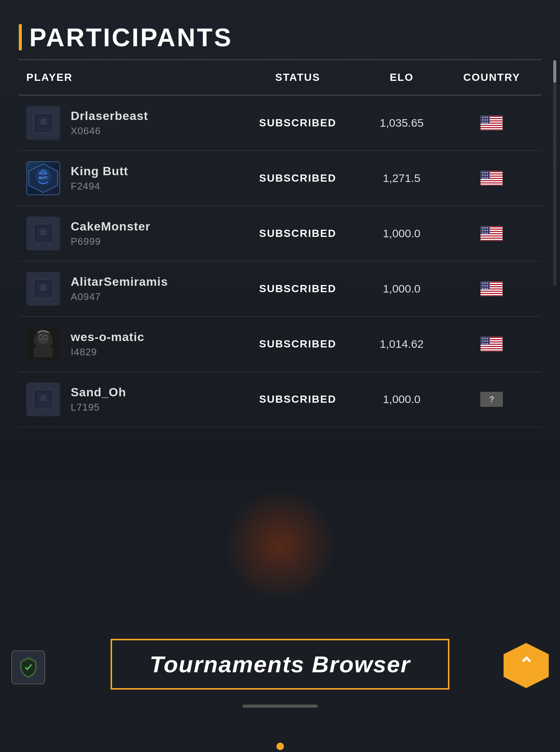 The height and width of the screenshot is (752, 560). What do you see at coordinates (402, 77) in the screenshot?
I see `col-header-elo: ELO` at bounding box center [402, 77].